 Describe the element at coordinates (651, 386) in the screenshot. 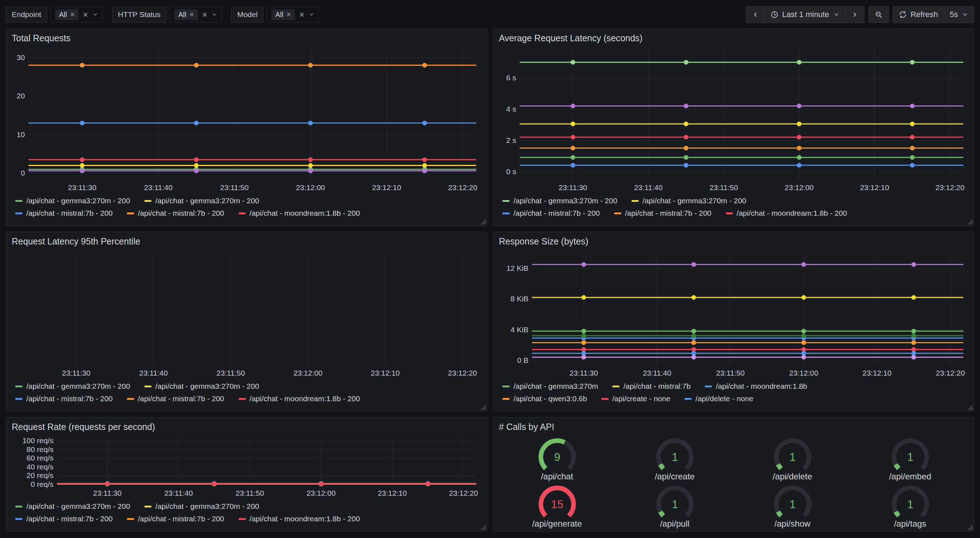

I see `legend-item: /api/chat - mistral:7b` at that location.